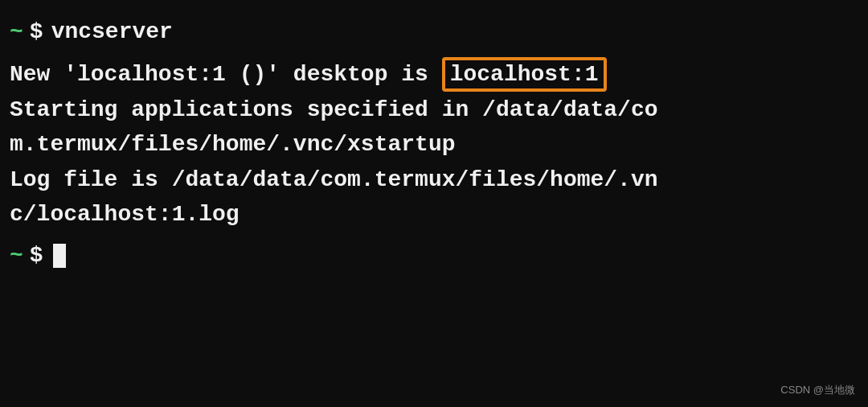 Image resolution: width=868 pixels, height=407 pixels. What do you see at coordinates (818, 390) in the screenshot?
I see `watermark: CSDN @当地微` at bounding box center [818, 390].